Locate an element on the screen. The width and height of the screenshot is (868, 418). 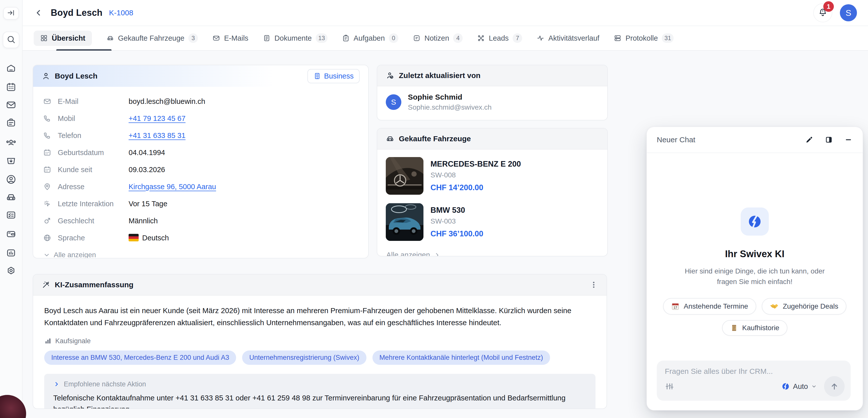
german-flag-icon is located at coordinates (133, 238).